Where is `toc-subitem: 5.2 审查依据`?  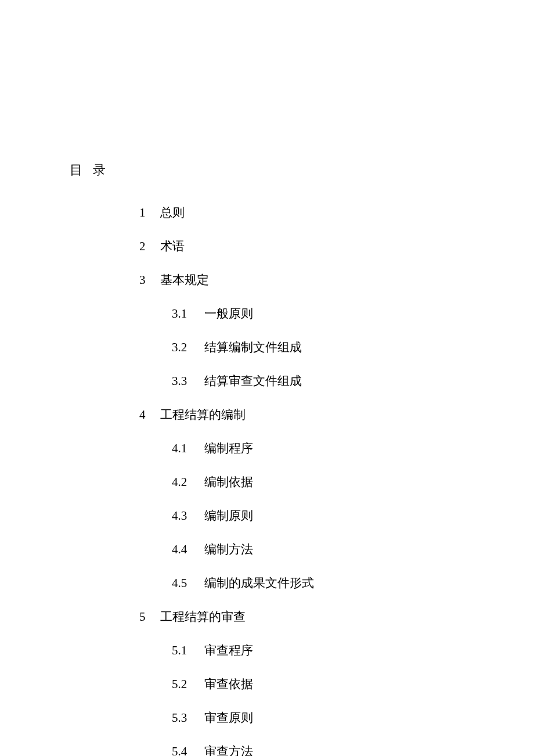
toc-subitem: 5.2 审查依据 is located at coordinates (243, 684).